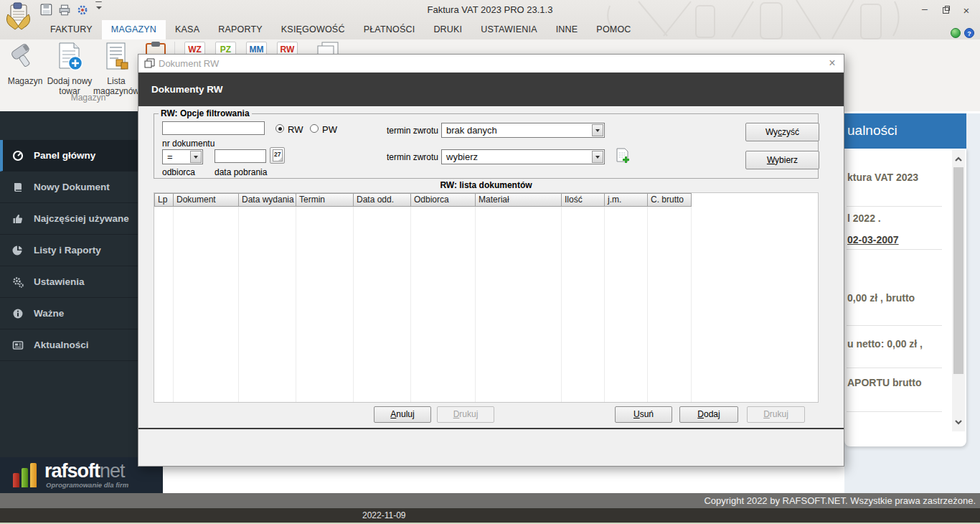 Image resolution: width=980 pixels, height=524 pixels. I want to click on logo-bar-green, so click(24, 478).